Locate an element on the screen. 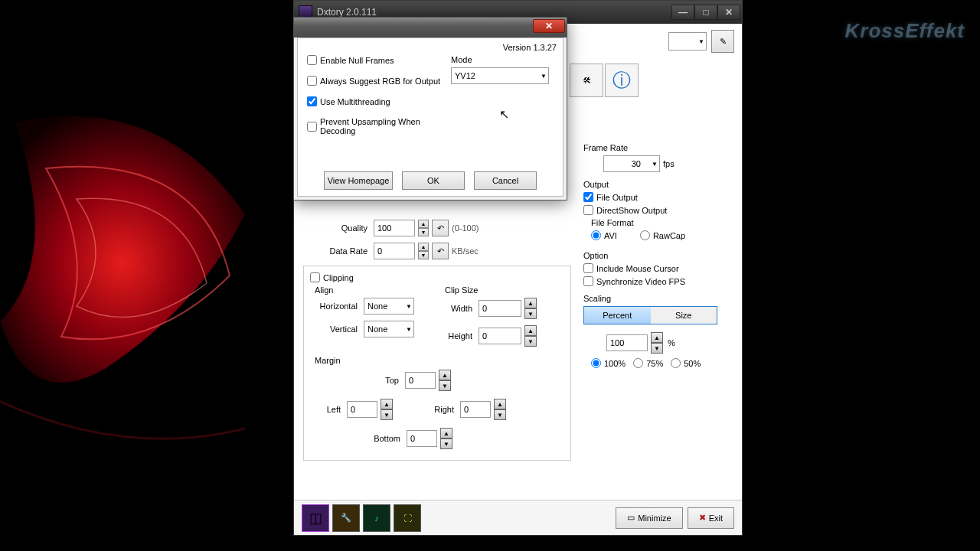 The height and width of the screenshot is (551, 980). height-label: Height is located at coordinates (460, 336).